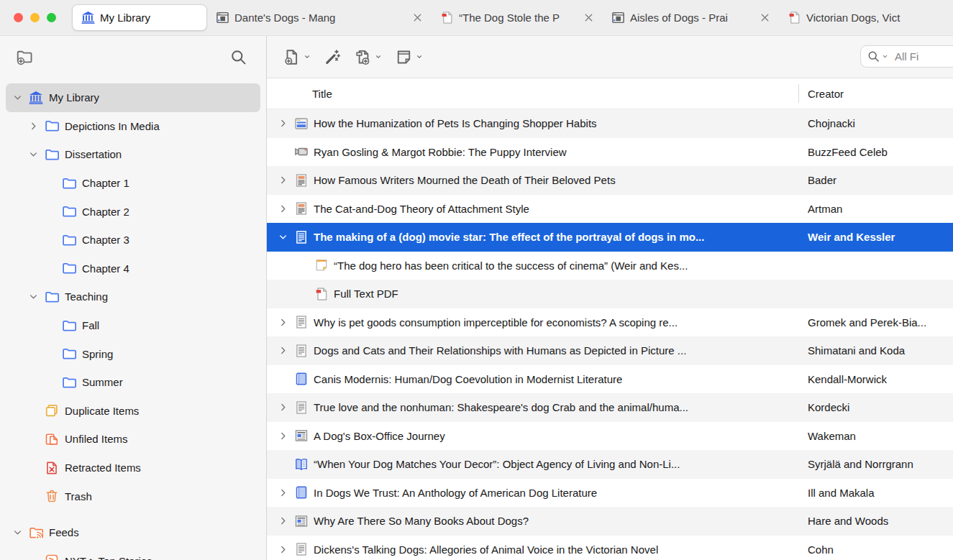 The image size is (953, 560). Describe the element at coordinates (368, 58) in the screenshot. I see `new-attachment-button` at that location.